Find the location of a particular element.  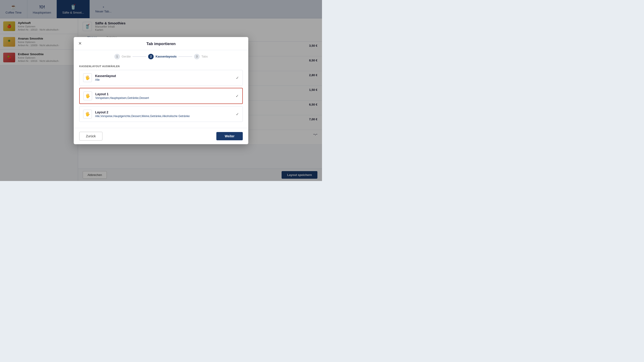

step-geraete-label: Geräte is located at coordinates (126, 57).